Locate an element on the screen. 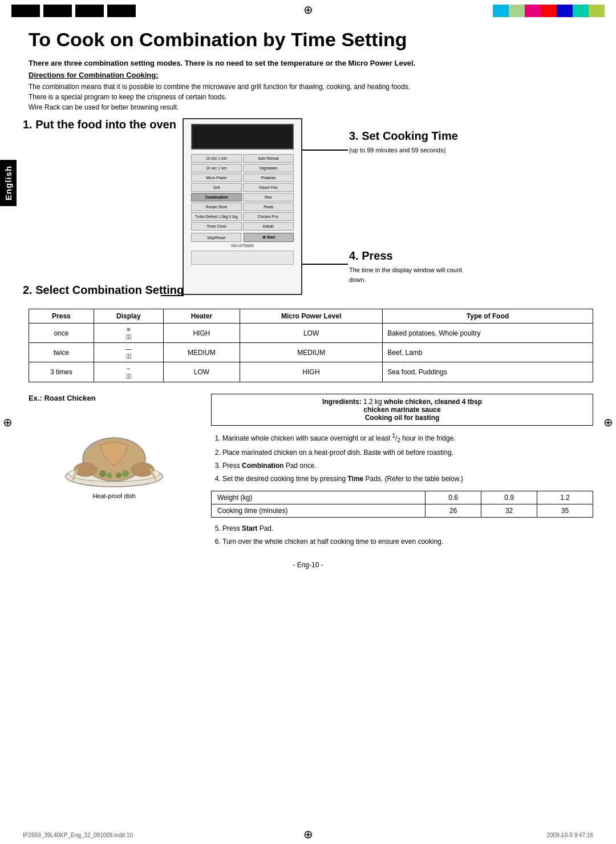 Image resolution: width=616 pixels, height=844 pixels. mw-btn-auto-reheat: Auto Reheat is located at coordinates (268, 159).